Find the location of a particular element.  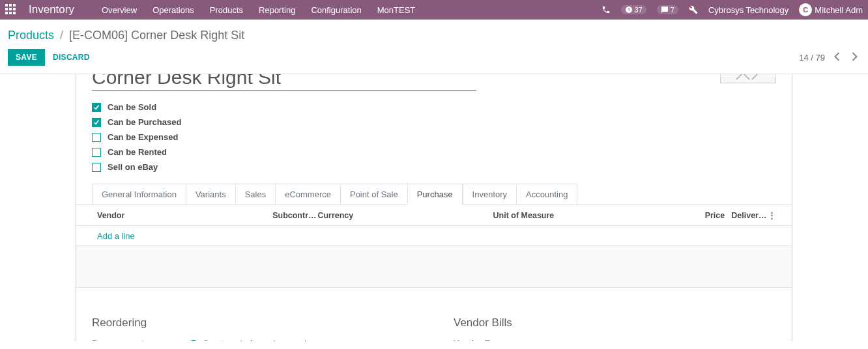

app-title: Inventory is located at coordinates (51, 10).